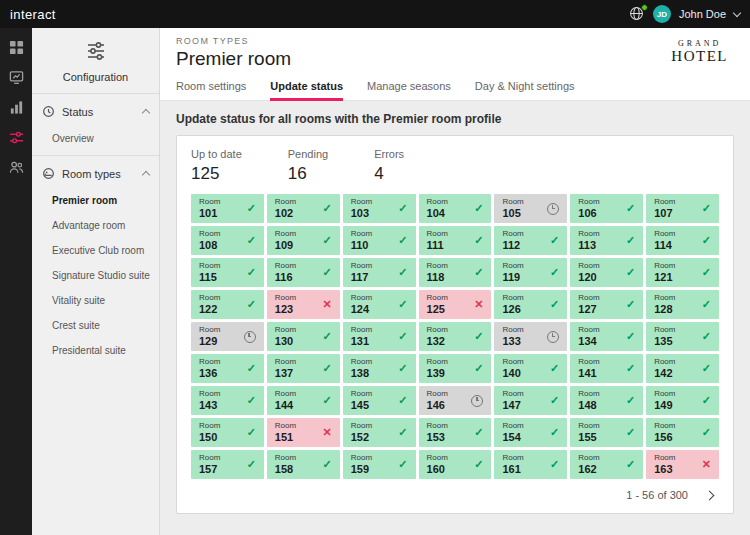 This screenshot has width=750, height=535. I want to click on room-tile-113: Room113✓, so click(606, 240).